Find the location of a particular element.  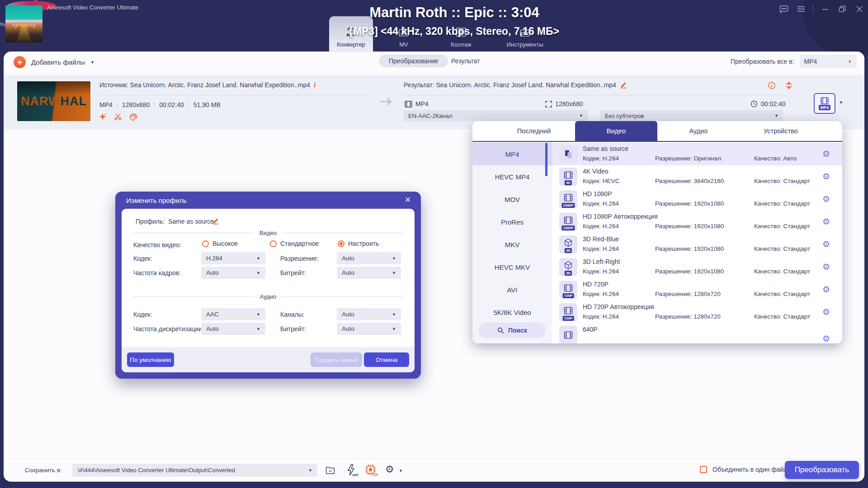

album-art: synthcity is located at coordinates (24, 24).